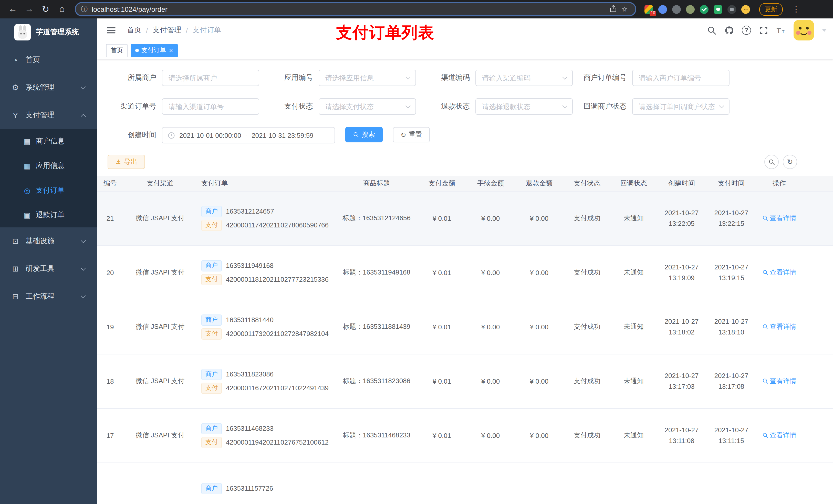 The height and width of the screenshot is (504, 833). What do you see at coordinates (277, 334) in the screenshot?
I see `channel-order-no: 4200001173202110272847982104` at bounding box center [277, 334].